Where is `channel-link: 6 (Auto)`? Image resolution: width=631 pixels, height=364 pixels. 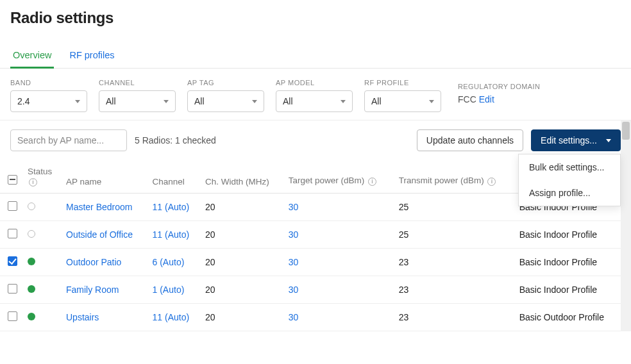
channel-link: 6 (Auto) is located at coordinates (169, 262).